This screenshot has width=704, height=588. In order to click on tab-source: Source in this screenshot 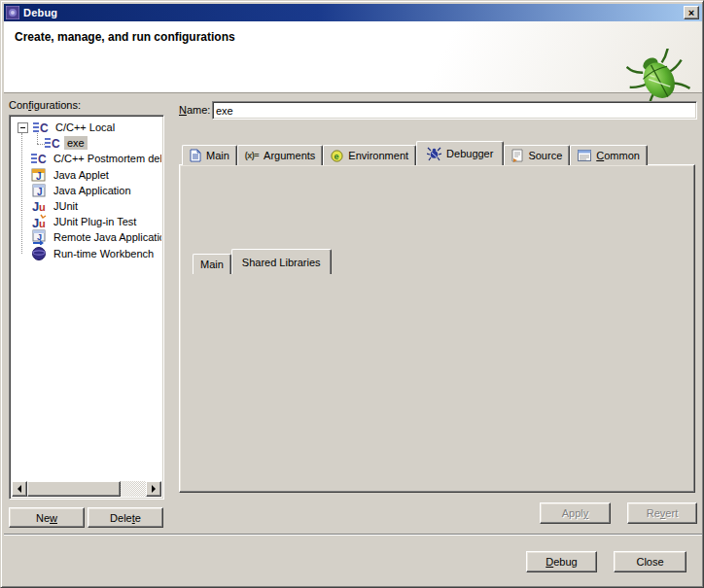, I will do `click(537, 156)`.